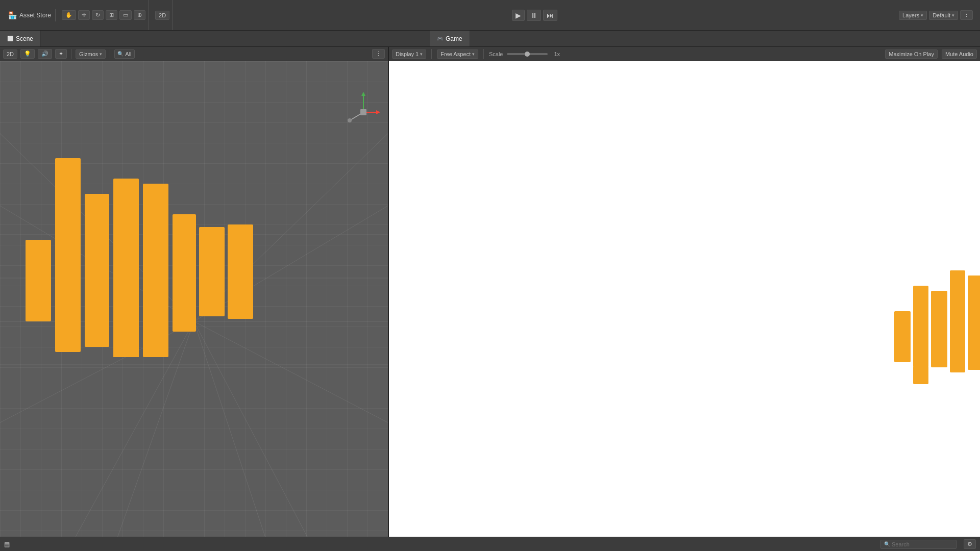  What do you see at coordinates (126, 15) in the screenshot?
I see `rect-tool: ▭` at bounding box center [126, 15].